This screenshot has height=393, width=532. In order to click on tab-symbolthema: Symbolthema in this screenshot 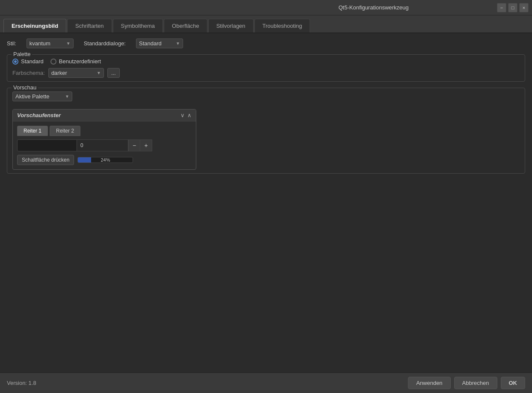, I will do `click(138, 26)`.